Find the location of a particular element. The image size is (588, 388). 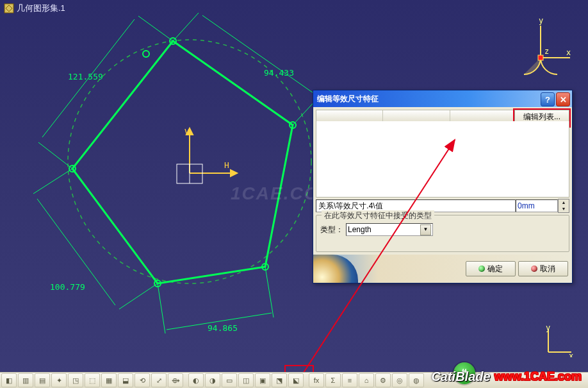

axis-indicator-small: y x is located at coordinates (559, 341).